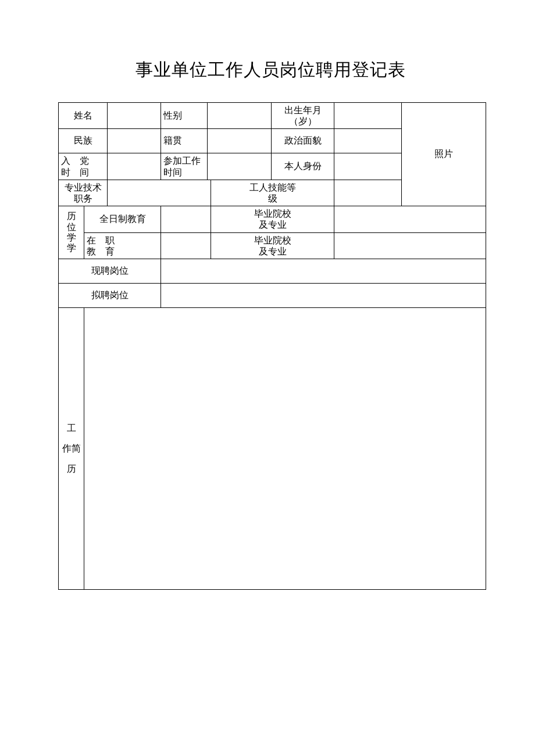 The image size is (535, 756). Describe the element at coordinates (368, 141) in the screenshot. I see `value-political` at that location.